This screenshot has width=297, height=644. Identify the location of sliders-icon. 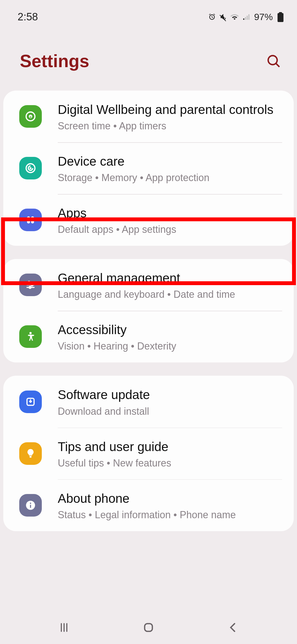
(31, 285).